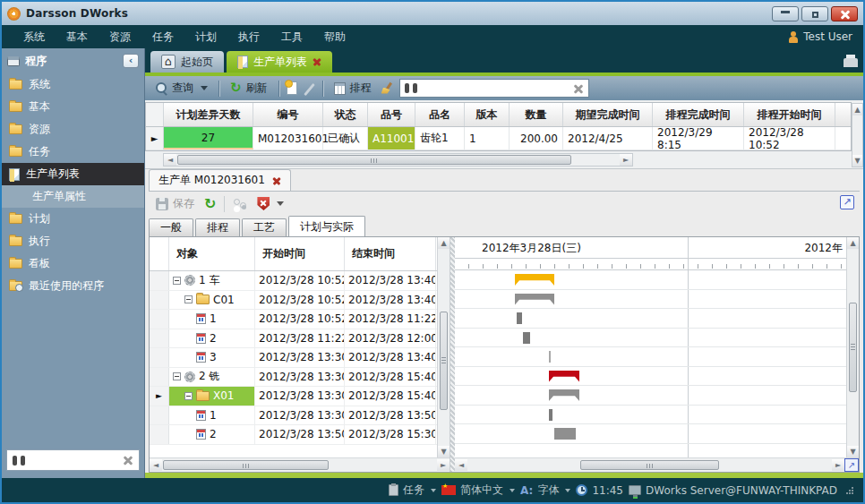  I want to click on save-button: 保存, so click(176, 204).